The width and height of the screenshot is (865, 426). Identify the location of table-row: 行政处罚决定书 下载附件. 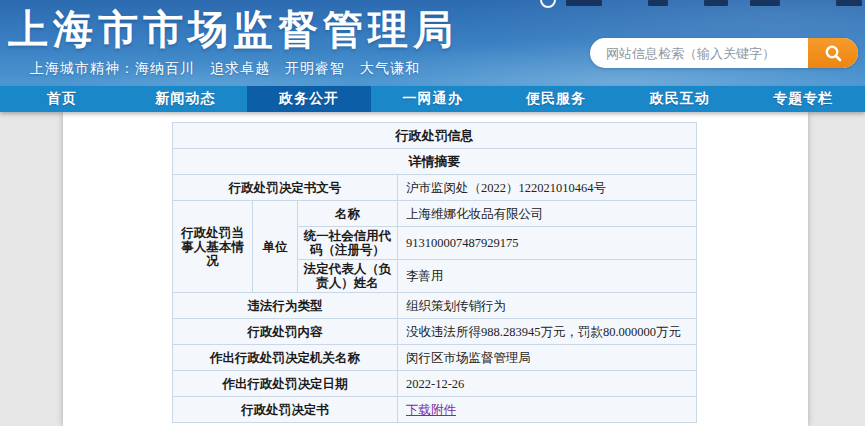
(435, 410).